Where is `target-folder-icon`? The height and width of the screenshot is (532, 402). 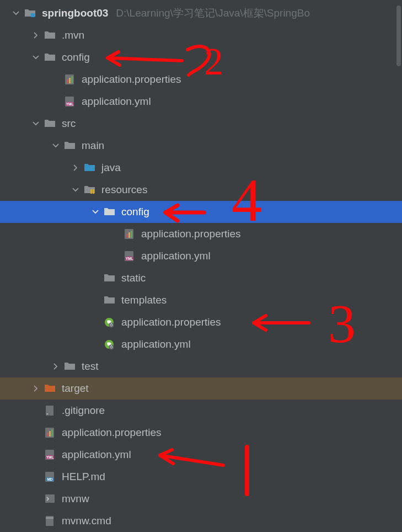
target-folder-icon is located at coordinates (50, 389).